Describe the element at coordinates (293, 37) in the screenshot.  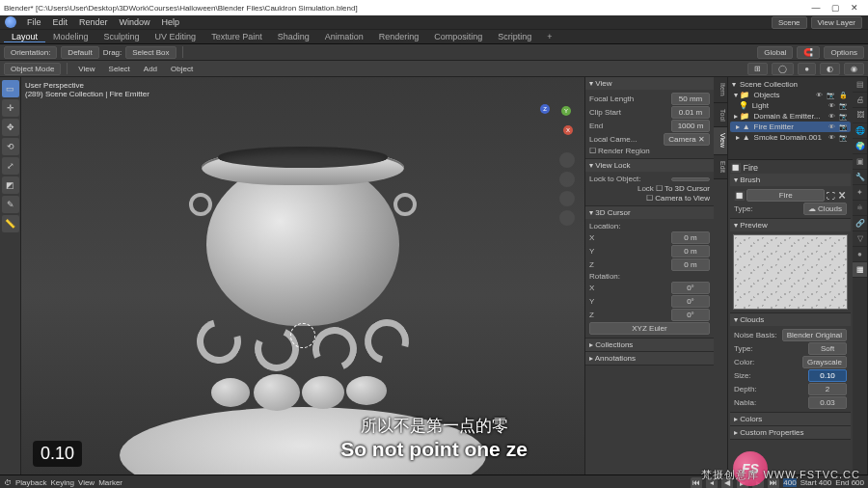
I see `tab-shading: Shading` at that location.